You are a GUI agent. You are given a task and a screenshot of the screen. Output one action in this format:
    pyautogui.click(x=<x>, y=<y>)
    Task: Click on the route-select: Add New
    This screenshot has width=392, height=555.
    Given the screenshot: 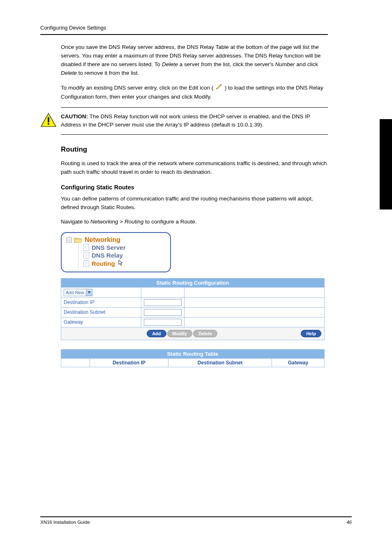 What is the action you would take?
    pyautogui.click(x=78, y=292)
    